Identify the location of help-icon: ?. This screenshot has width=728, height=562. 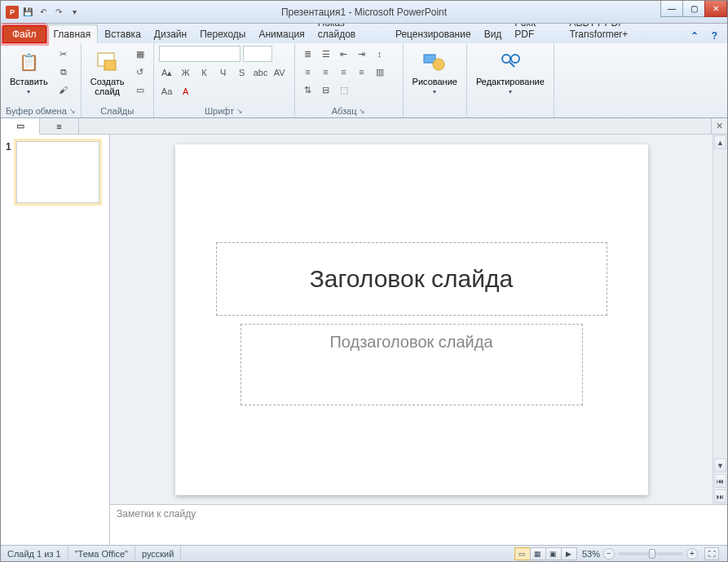
(714, 36).